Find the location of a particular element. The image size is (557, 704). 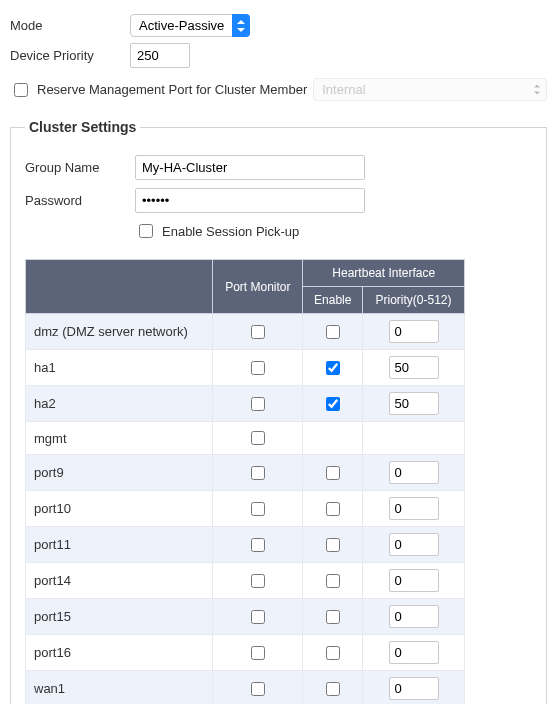

iface-name: port9 is located at coordinates (120, 473).